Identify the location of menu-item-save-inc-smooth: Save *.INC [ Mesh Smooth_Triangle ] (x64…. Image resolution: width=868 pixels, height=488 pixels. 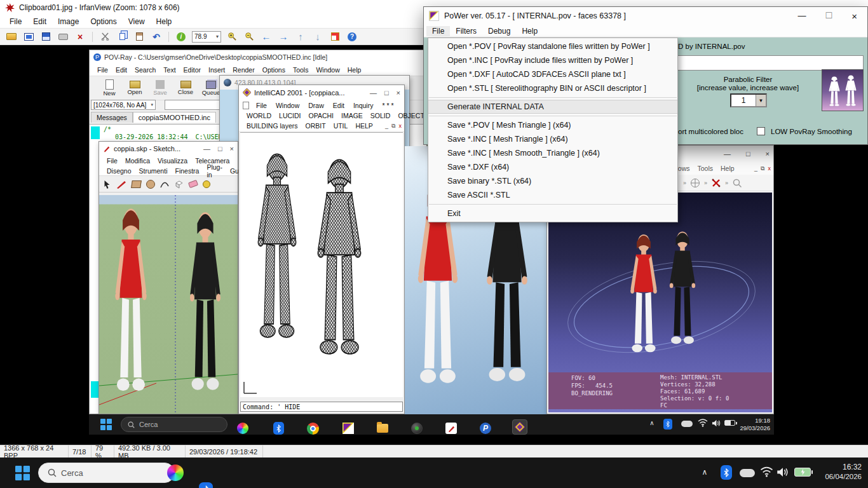
(553, 153).